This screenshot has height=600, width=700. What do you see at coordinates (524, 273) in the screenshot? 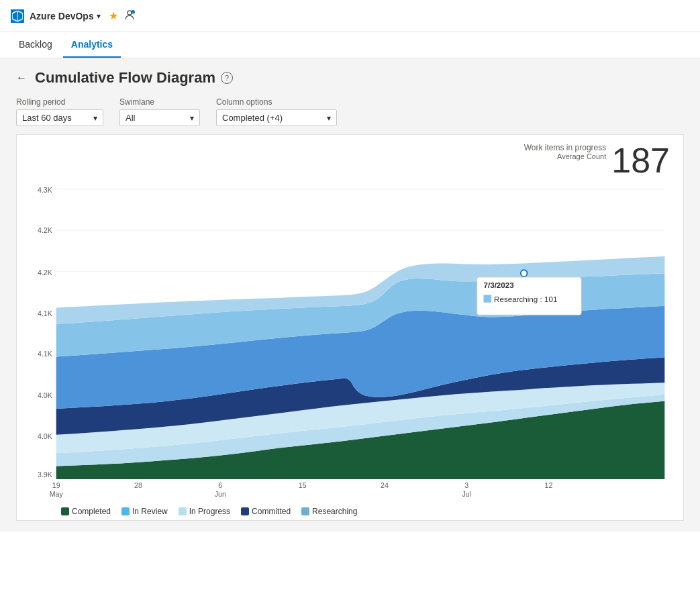
I see `tooltip-dot` at bounding box center [524, 273].